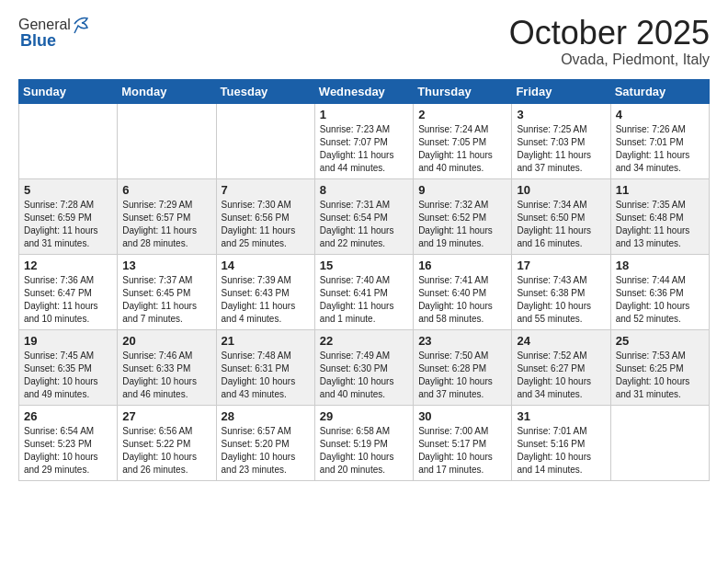 The image size is (728, 563). I want to click on calendar-day-cell: 1Sunrise: 7:23 AM Sunset: 7:07 PM Daylig…, so click(364, 141).